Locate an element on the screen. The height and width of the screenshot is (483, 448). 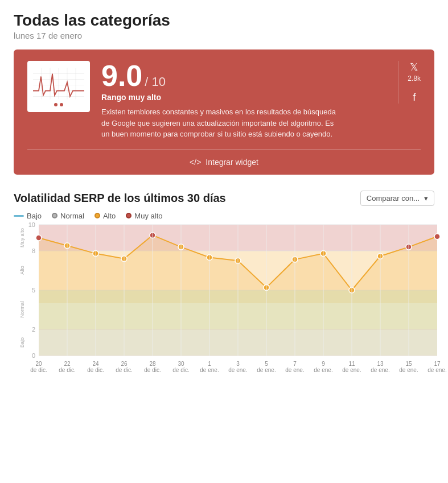
facebook-share: f is located at coordinates (414, 98).